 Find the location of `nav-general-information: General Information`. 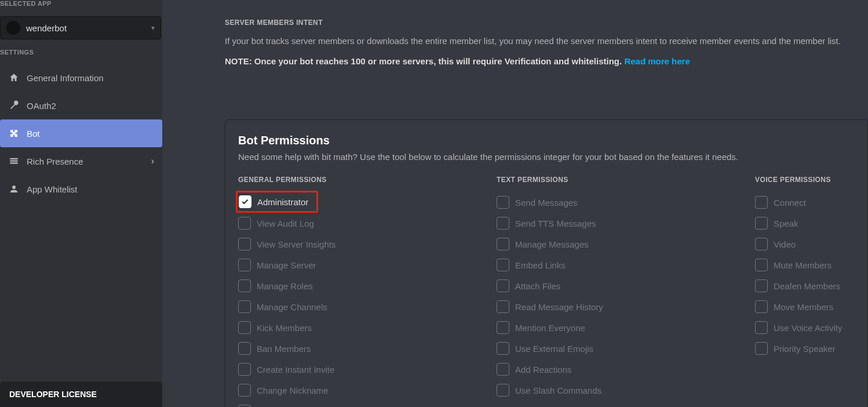

nav-general-information: General Information is located at coordinates (81, 78).